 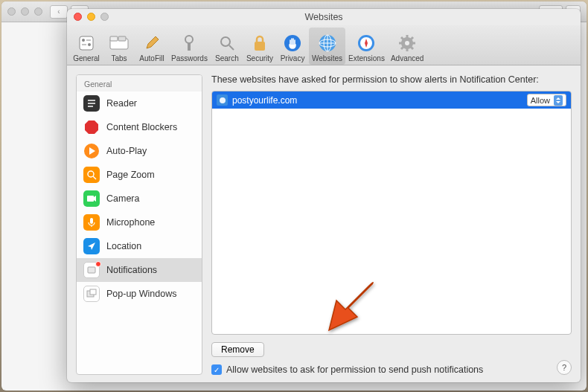 What do you see at coordinates (366, 43) in the screenshot?
I see `compass-icon` at bounding box center [366, 43].